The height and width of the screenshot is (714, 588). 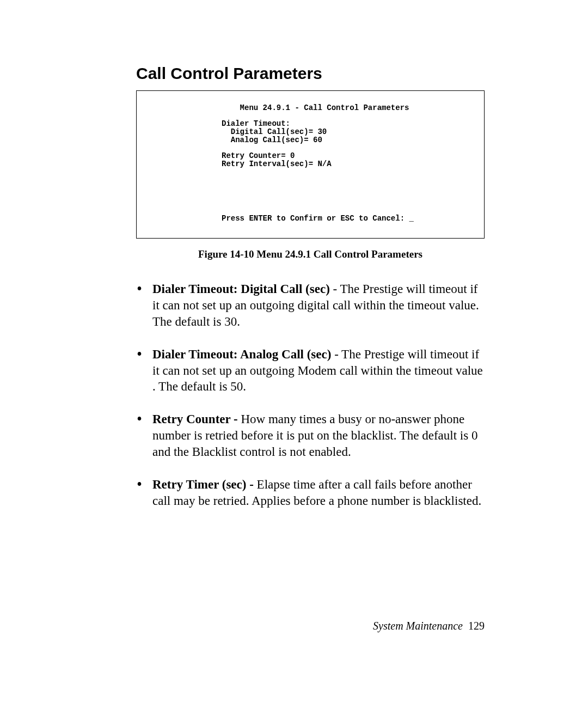 What do you see at coordinates (258, 156) in the screenshot?
I see `terminal-line-retry-counter: Retry Counter= 0` at bounding box center [258, 156].